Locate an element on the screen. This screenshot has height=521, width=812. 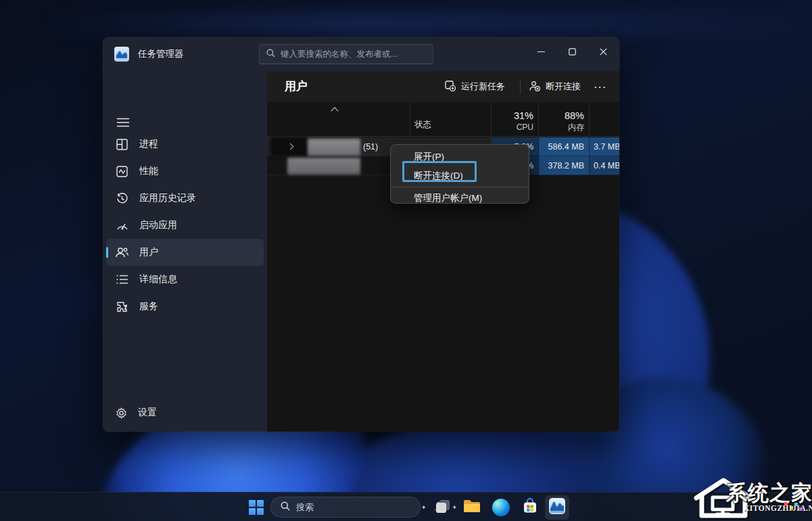
memory-label: 内存 is located at coordinates (575, 127).